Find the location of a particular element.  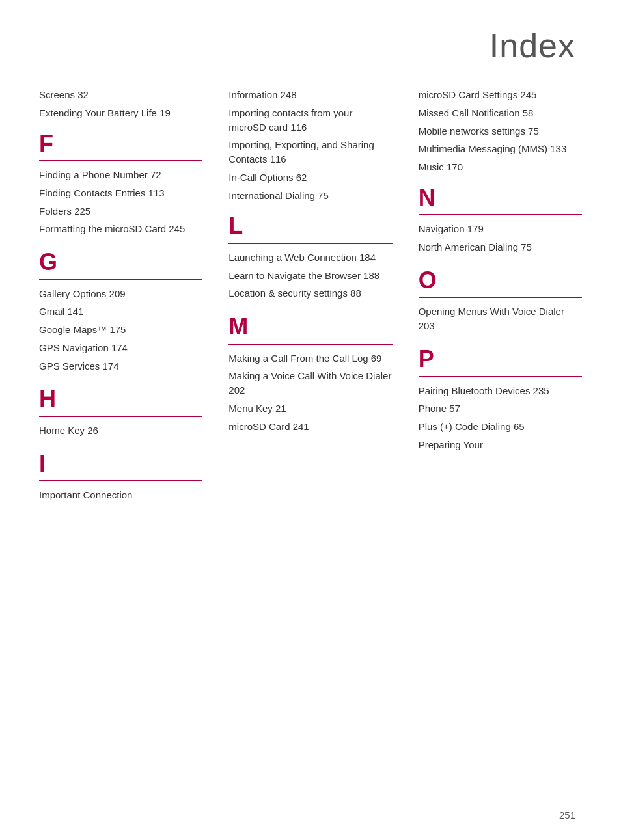

section-l: L Launching a Web Connection 184 Learn t… is located at coordinates (310, 256).